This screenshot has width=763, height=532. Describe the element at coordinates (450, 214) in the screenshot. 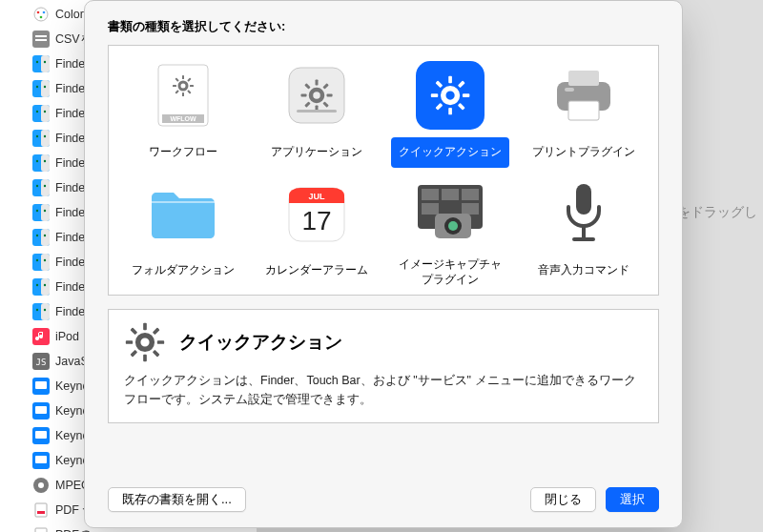

I see `capture-icon` at that location.